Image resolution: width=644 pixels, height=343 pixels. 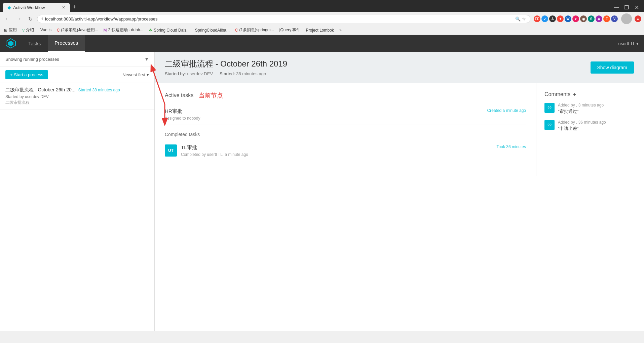 What do you see at coordinates (171, 151) in the screenshot?
I see `task-avatar: UT` at bounding box center [171, 151].